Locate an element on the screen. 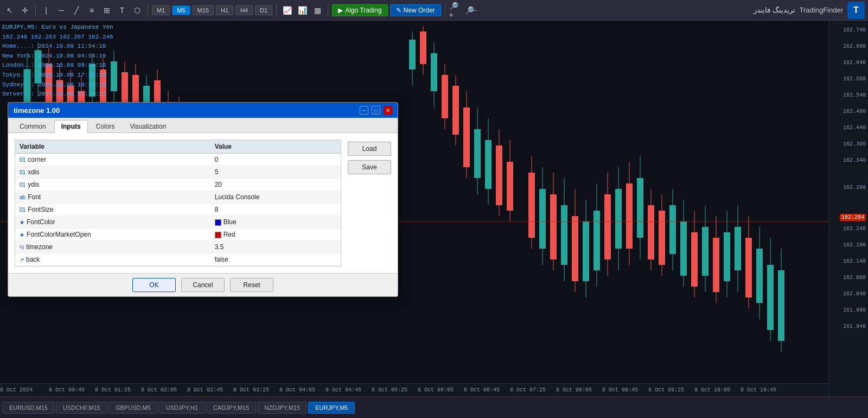  cursor-icon: ↖ is located at coordinates (10, 10).